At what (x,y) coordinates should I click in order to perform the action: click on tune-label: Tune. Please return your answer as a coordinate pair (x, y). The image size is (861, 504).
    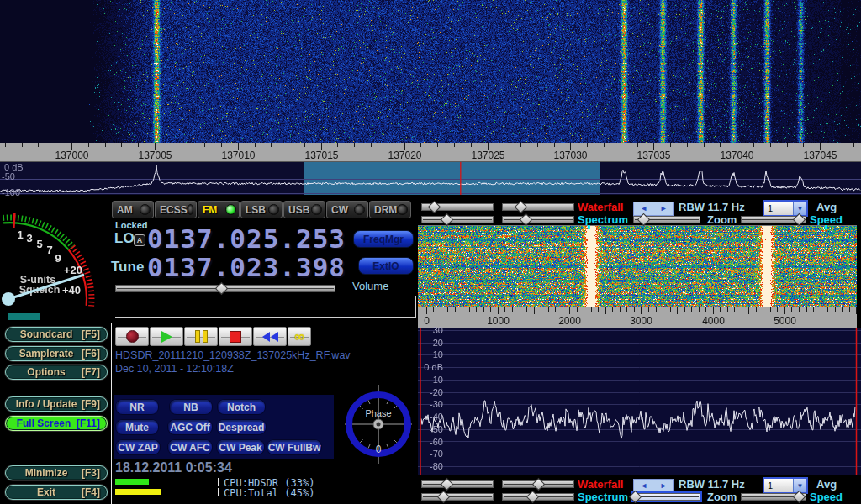
    Looking at the image, I should click on (128, 267).